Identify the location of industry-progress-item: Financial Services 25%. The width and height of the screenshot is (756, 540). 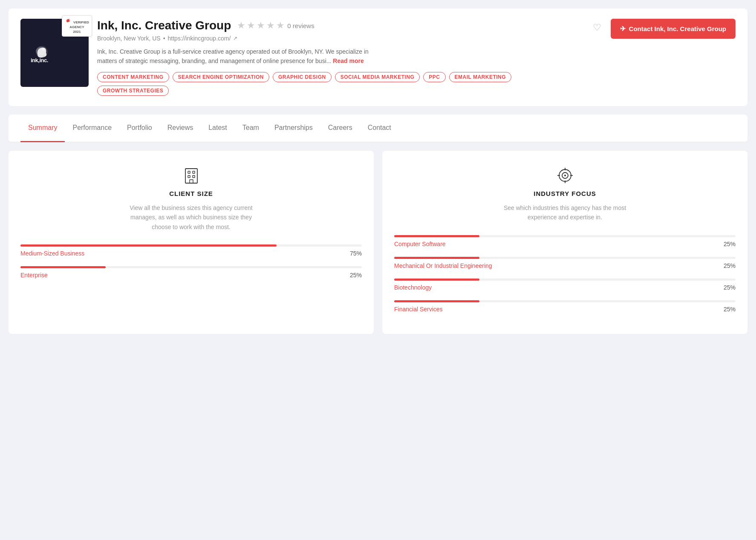
(565, 307).